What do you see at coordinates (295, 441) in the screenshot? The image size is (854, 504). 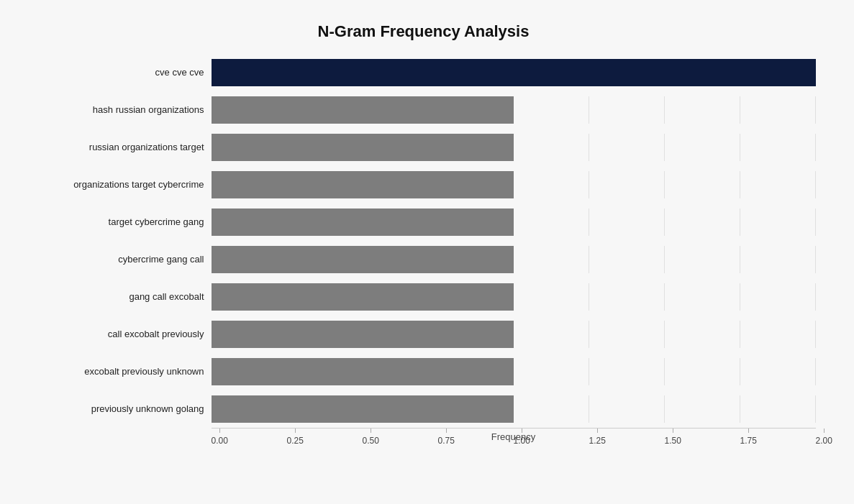 I see `x-tick-label-text: 0.25` at bounding box center [295, 441].